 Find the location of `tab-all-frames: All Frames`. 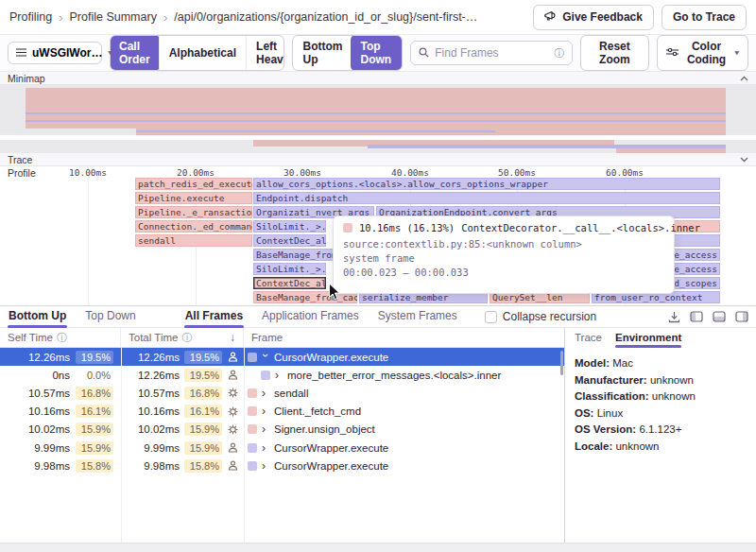

tab-all-frames: All Frames is located at coordinates (214, 317).